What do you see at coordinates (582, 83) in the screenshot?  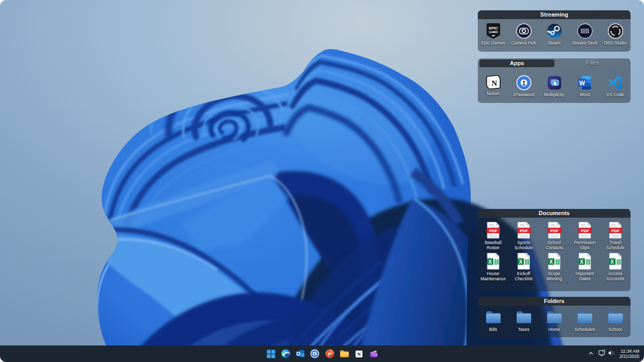 I see `svg-text: W` at bounding box center [582, 83].